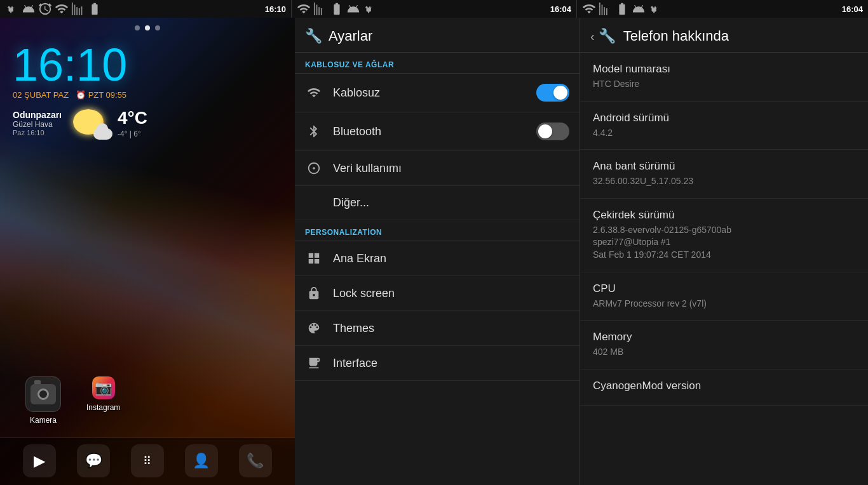 Image resolution: width=868 pixels, height=485 pixels. I want to click on bluetooth-toggle-thumb, so click(545, 131).